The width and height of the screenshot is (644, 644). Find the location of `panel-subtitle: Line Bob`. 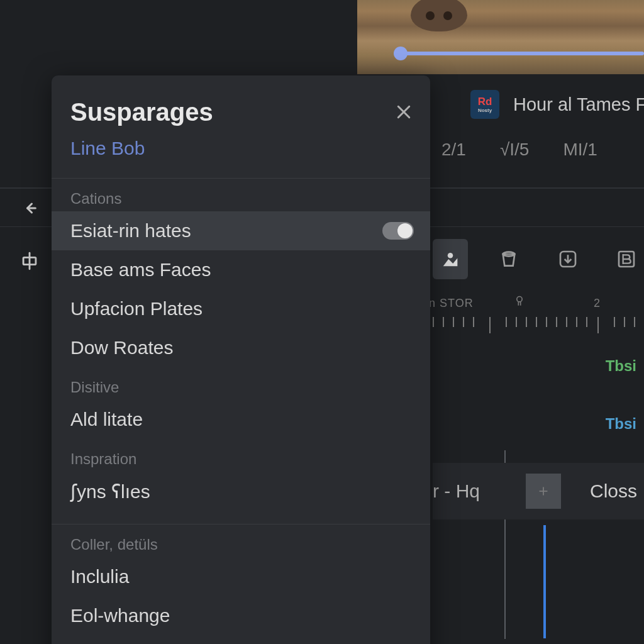

panel-subtitle: Line Bob is located at coordinates (241, 148).